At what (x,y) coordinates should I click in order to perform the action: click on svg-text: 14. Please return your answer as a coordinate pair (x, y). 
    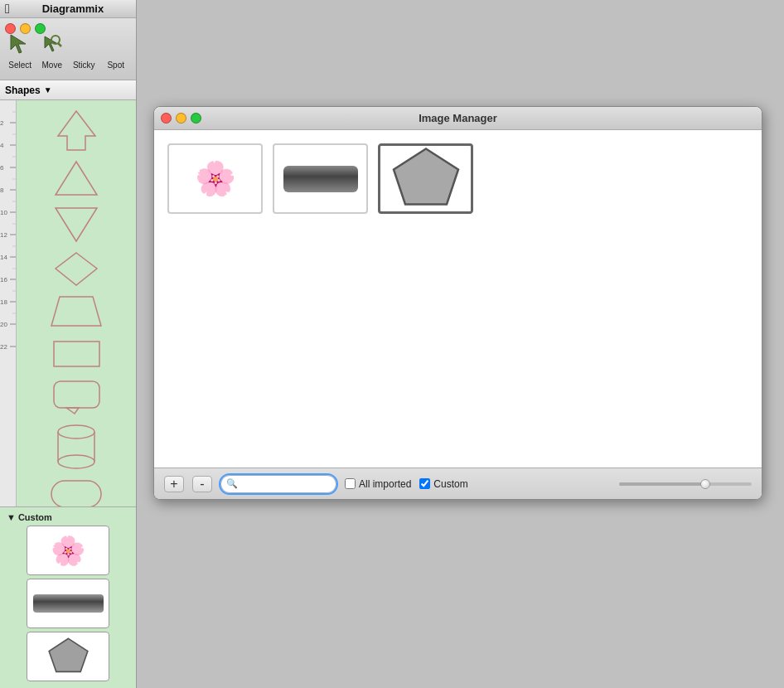
    Looking at the image, I should click on (3, 257).